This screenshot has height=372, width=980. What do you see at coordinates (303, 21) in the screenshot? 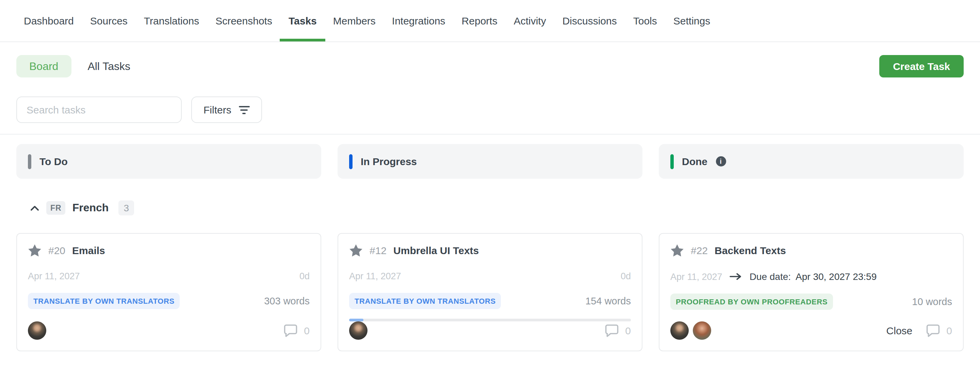
I see `nav-item-tasks: Tasks` at bounding box center [303, 21].